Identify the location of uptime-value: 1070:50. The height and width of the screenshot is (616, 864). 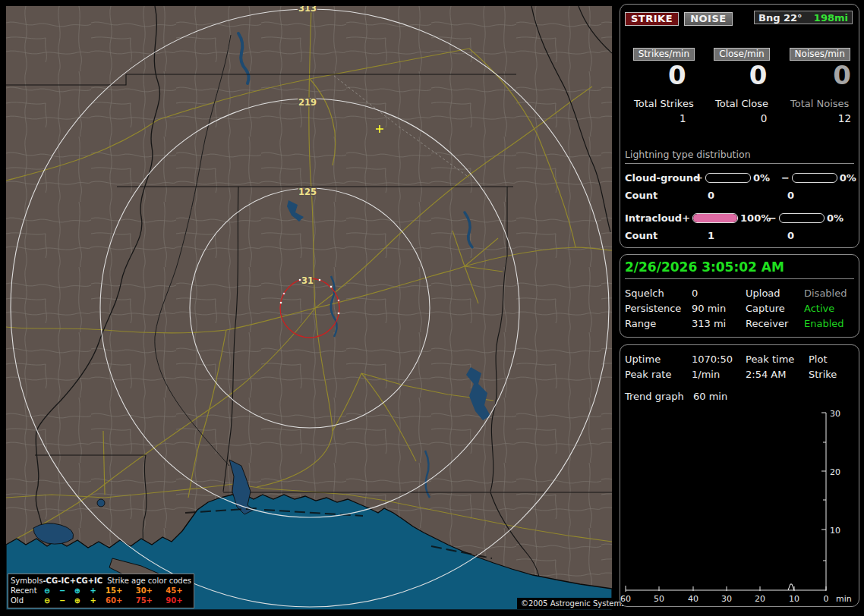
(718, 360).